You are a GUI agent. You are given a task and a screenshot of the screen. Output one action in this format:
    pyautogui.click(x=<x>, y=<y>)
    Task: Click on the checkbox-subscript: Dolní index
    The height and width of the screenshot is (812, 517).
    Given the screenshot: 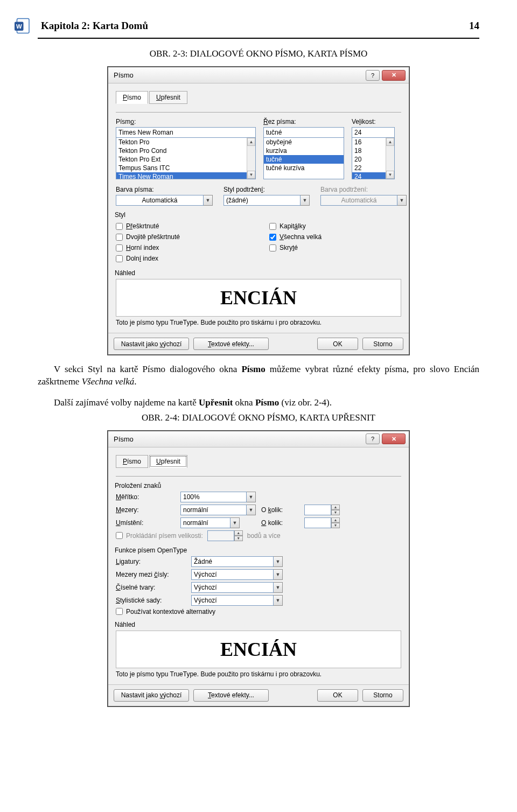 What is the action you would take?
    pyautogui.click(x=182, y=258)
    